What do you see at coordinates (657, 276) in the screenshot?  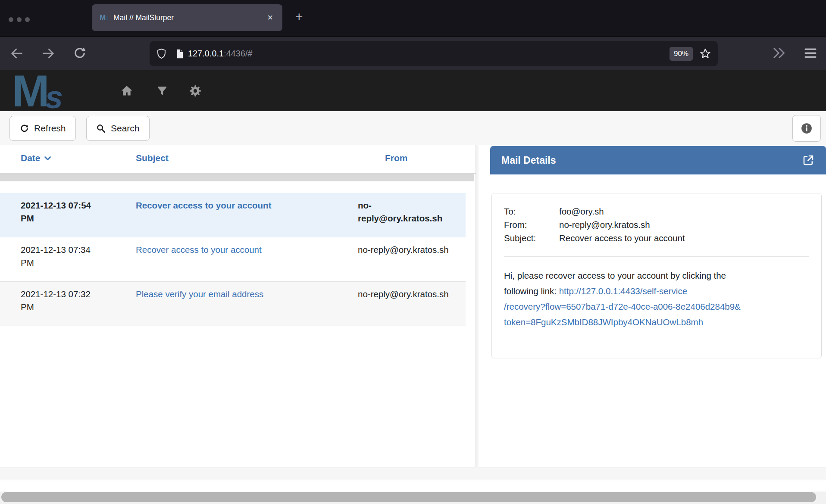 I see `mail-details-card: To: foo@ory.sh From: no-reply@ory.kratos…` at bounding box center [657, 276].